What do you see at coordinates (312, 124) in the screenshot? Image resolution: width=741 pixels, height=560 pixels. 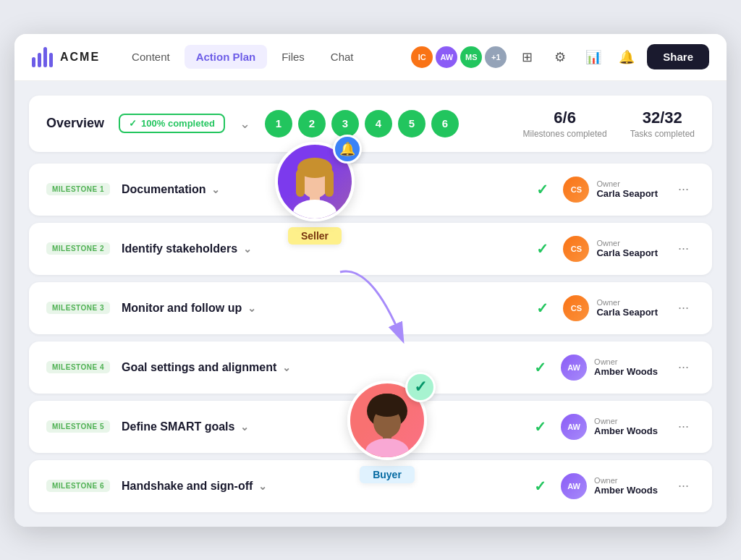 I see `milestone-circle-2: 2` at bounding box center [312, 124].